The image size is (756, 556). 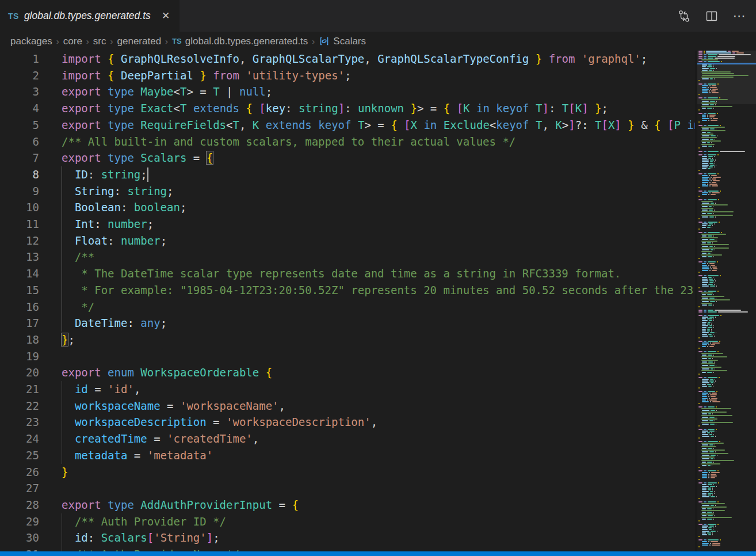 I want to click on line-number: 4, so click(x=20, y=108).